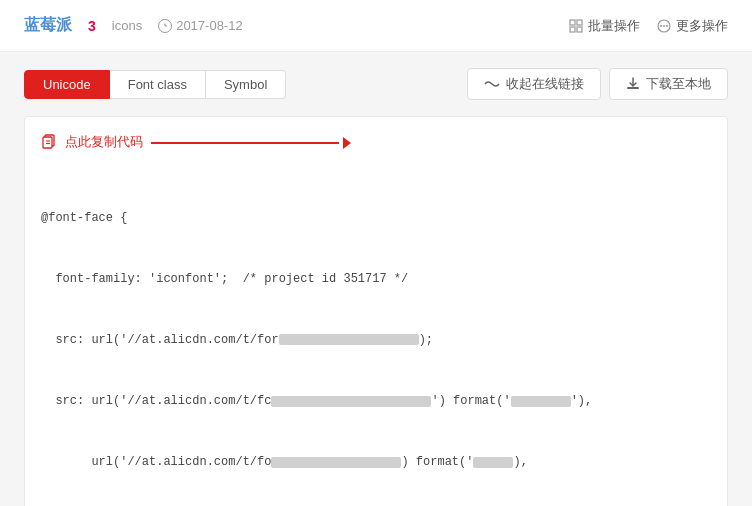  Describe the element at coordinates (492, 84) in the screenshot. I see `collapse-icon` at that location.